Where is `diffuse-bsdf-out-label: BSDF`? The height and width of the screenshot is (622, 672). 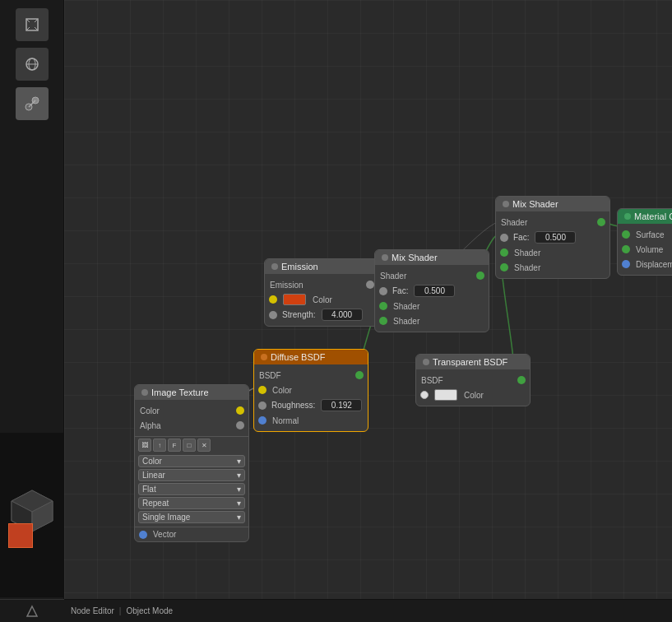
diffuse-bsdf-out-label: BSDF is located at coordinates (306, 375).